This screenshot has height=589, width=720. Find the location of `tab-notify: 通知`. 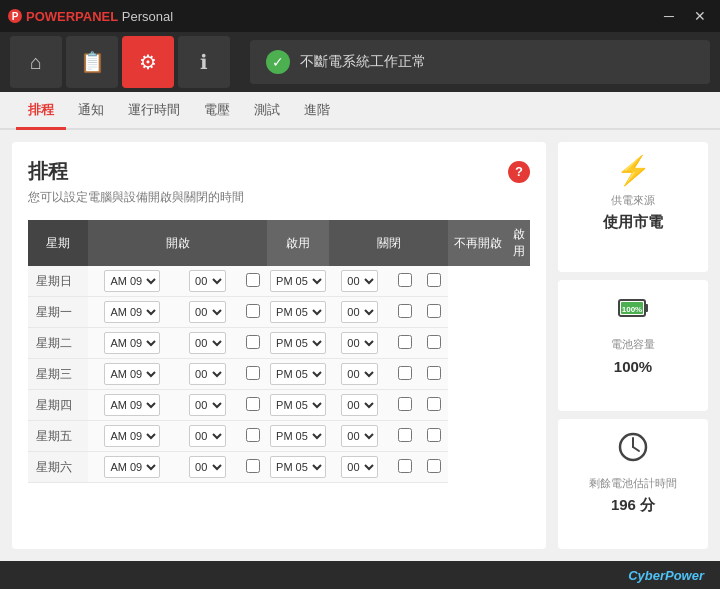

tab-notify: 通知 is located at coordinates (91, 112).